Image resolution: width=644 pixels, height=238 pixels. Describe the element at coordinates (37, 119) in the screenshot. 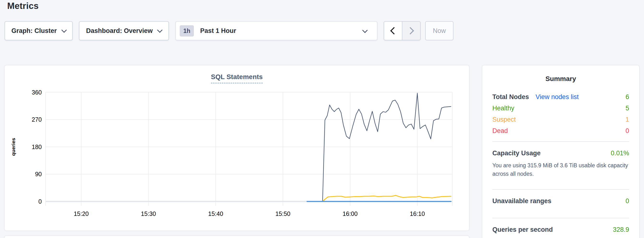

I see `y-tick-label: 270` at that location.